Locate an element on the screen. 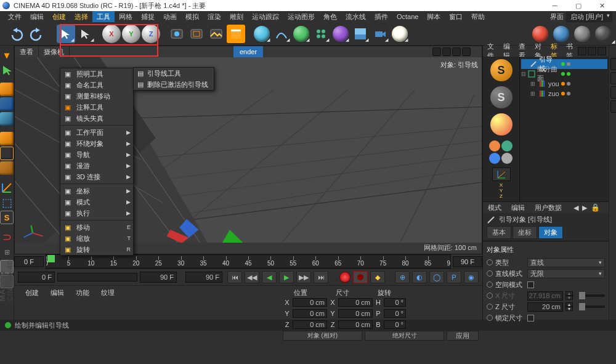 Image resolution: width=616 pixels, height=364 pixels. attr-X 尺寸-slider is located at coordinates (592, 296).